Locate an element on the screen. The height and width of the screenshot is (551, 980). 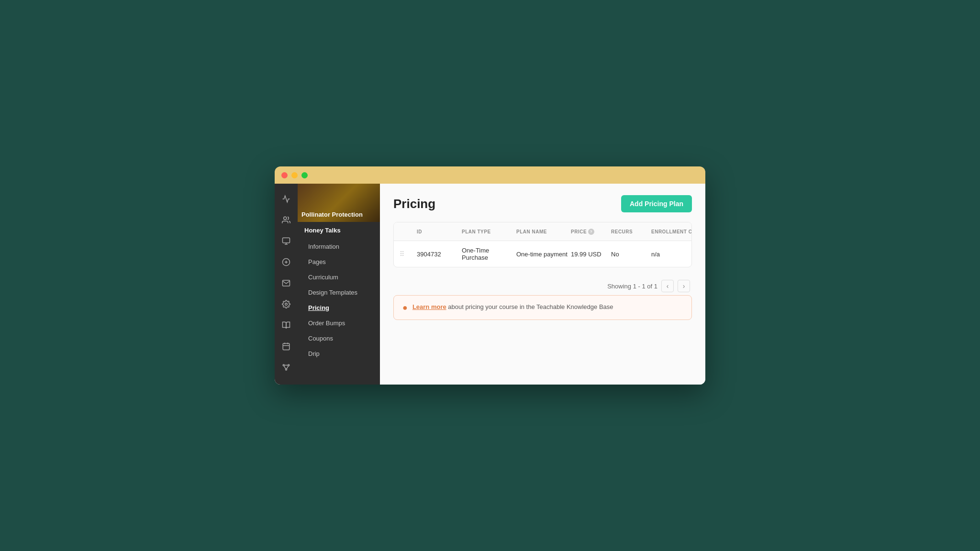
icon-calendar is located at coordinates (286, 346).